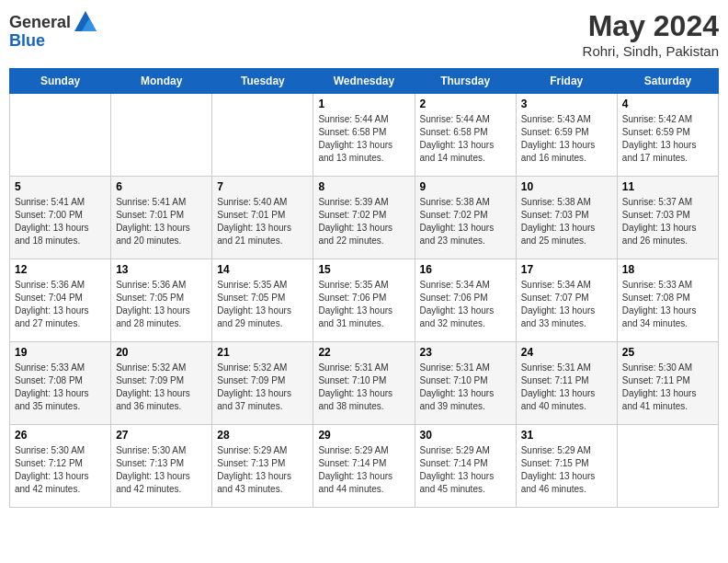 The width and height of the screenshot is (728, 563). Describe the element at coordinates (566, 466) in the screenshot. I see `calendar-cell: 31Sunrise: 5:29 AM Sunset: 7:15 PM Dayli…` at that location.